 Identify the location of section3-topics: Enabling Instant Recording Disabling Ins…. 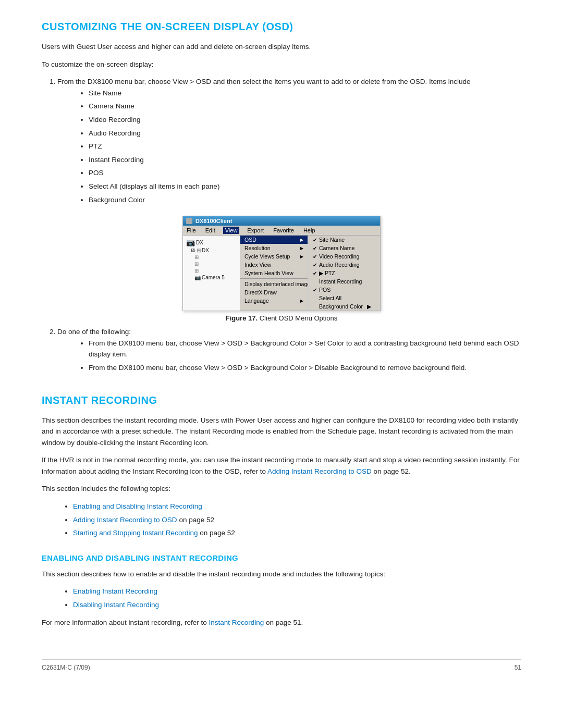
(297, 598).